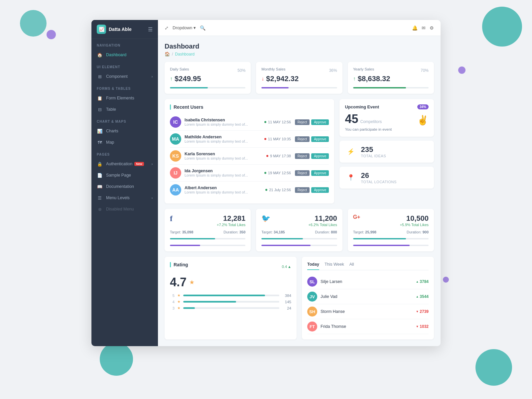  Describe the element at coordinates (176, 139) in the screenshot. I see `avatar: MA` at that location.